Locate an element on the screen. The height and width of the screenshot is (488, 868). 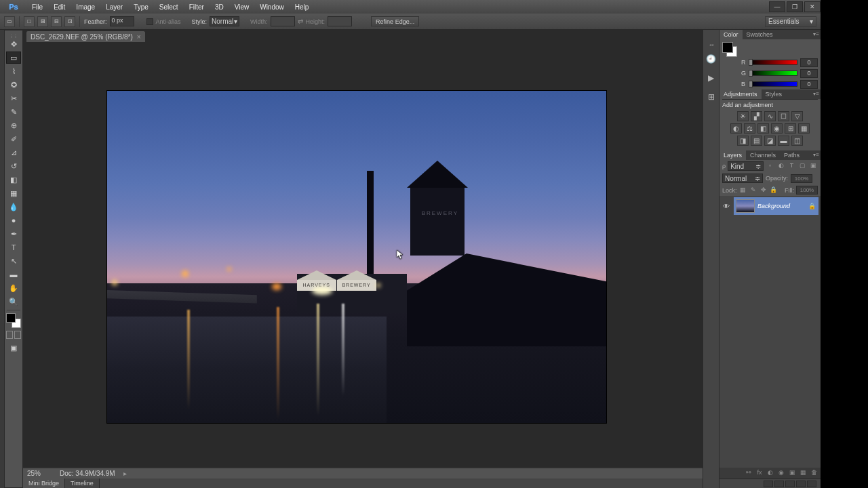
r-value: 0 is located at coordinates (809, 62).